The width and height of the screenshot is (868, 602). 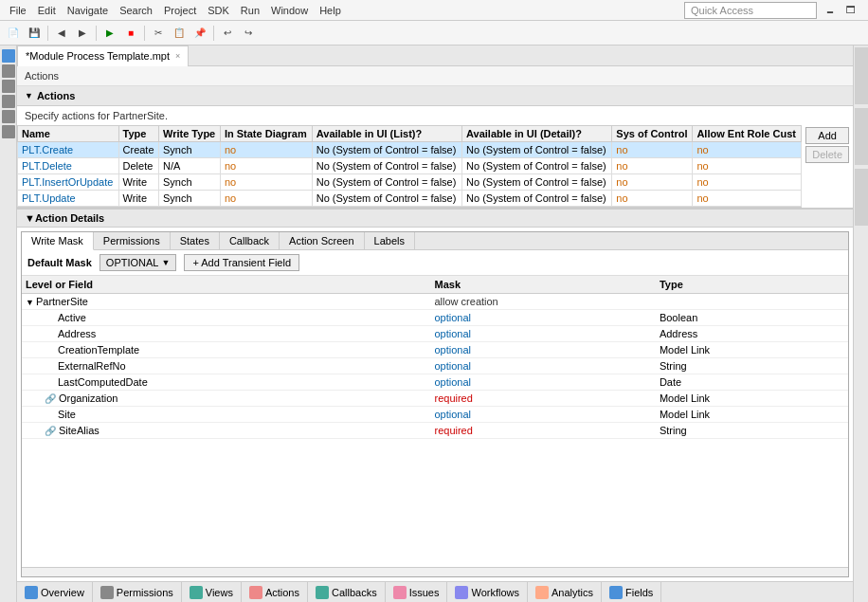 I want to click on inner-tab-labels: Labels, so click(x=390, y=241).